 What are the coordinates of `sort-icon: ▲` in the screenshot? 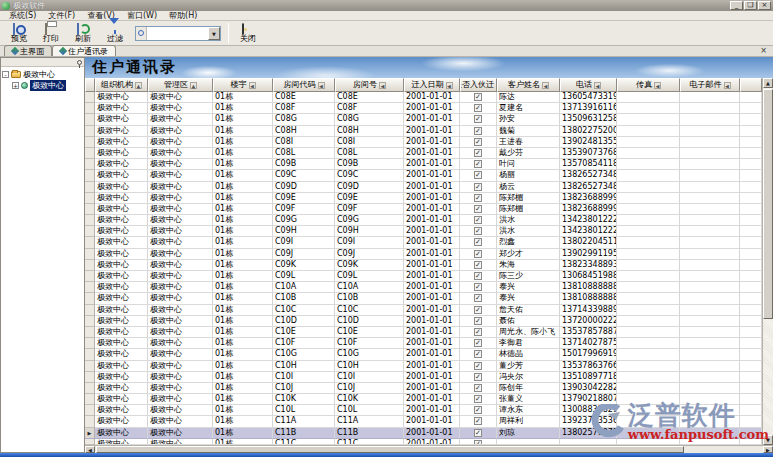 It's located at (138, 86).